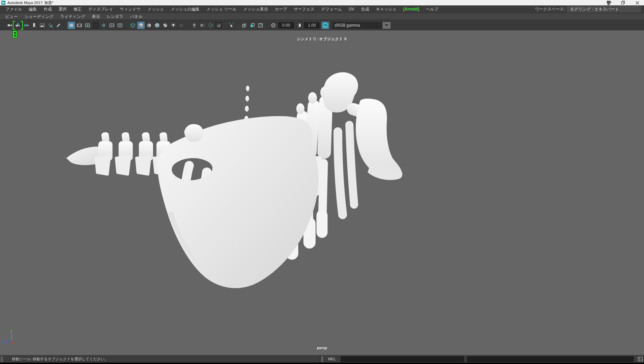 The width and height of the screenshot is (644, 364). I want to click on symmetry-hud: シンメトリ: オブジェクト X, so click(322, 39).